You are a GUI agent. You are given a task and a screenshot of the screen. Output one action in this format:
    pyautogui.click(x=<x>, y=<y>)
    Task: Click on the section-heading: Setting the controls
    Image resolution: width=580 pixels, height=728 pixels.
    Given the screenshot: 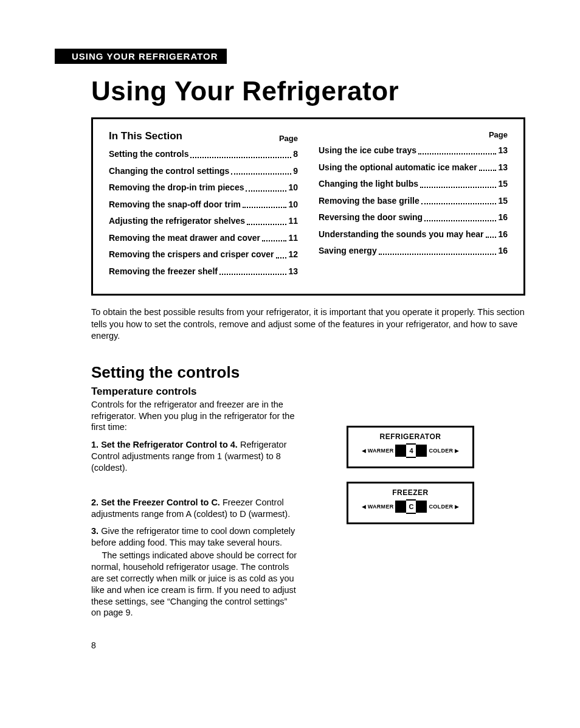 What is the action you would take?
    pyautogui.click(x=308, y=372)
    